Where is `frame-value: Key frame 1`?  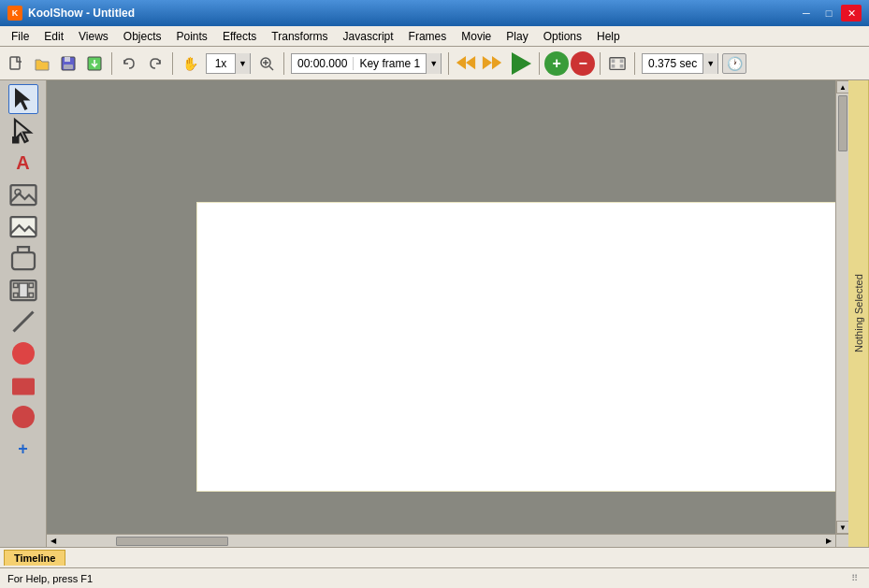 frame-value: Key frame 1 is located at coordinates (389, 64).